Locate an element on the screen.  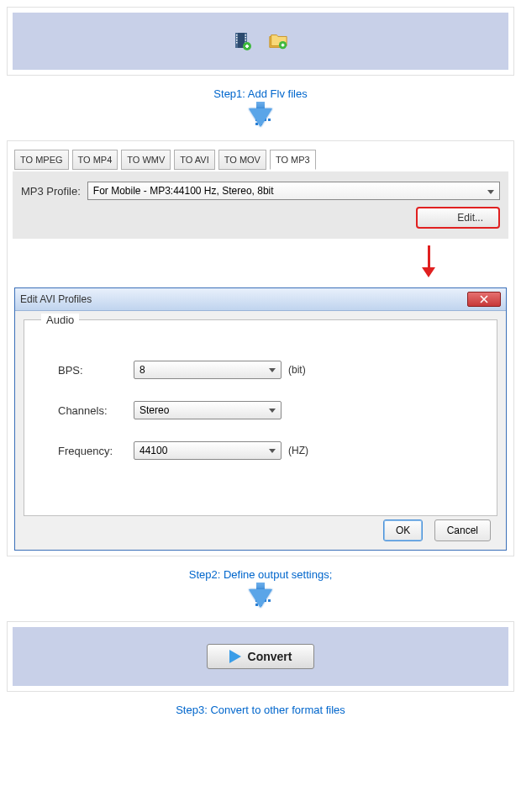
bps-select: 8 is located at coordinates (208, 370).